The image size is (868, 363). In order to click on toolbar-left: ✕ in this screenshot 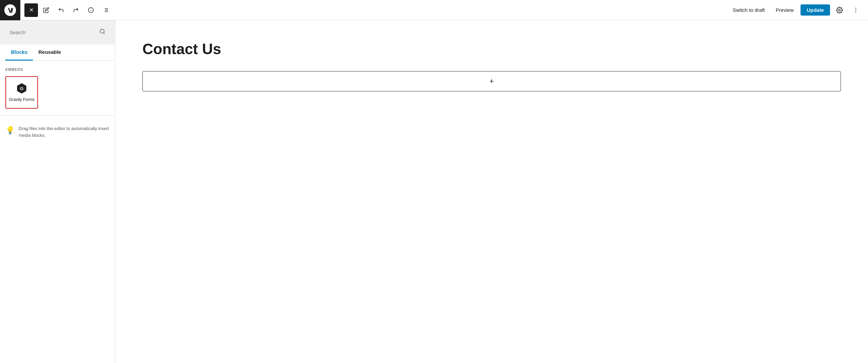, I will do `click(372, 10)`.